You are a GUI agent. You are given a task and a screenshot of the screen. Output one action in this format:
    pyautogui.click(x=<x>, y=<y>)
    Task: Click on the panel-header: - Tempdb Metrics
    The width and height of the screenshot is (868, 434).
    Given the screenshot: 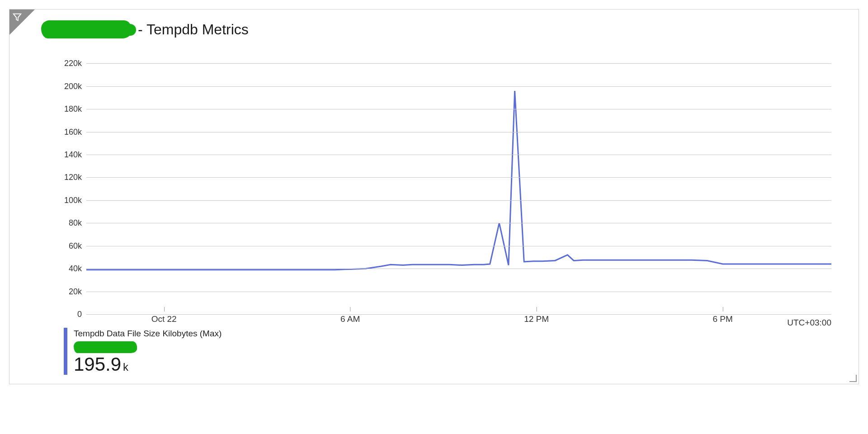 What is the action you would take?
    pyautogui.click(x=434, y=26)
    